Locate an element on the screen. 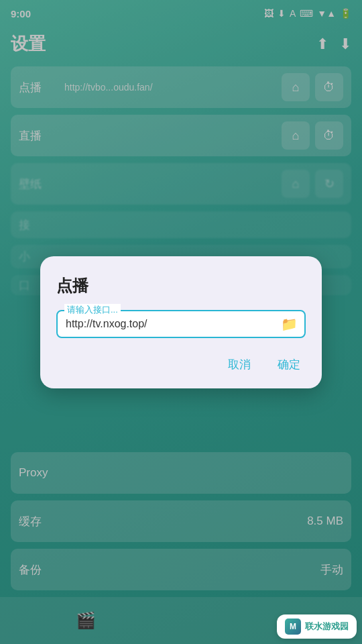 This screenshot has height=644, width=362. dialog-cancel-button: 取消 is located at coordinates (239, 365).